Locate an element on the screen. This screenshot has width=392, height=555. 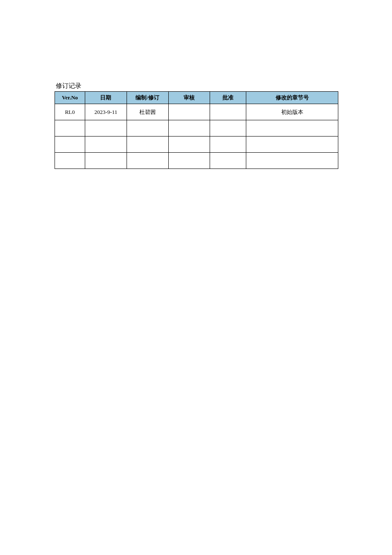
header-date: 日期 is located at coordinates (106, 98).